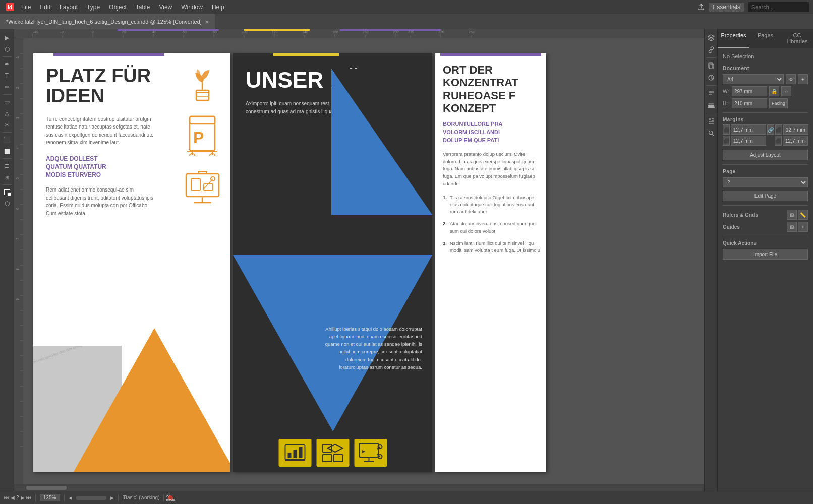 Image resolution: width=813 pixels, height=504 pixels. What do you see at coordinates (791, 79) in the screenshot?
I see `doc-settings-icon: ⚙` at bounding box center [791, 79].